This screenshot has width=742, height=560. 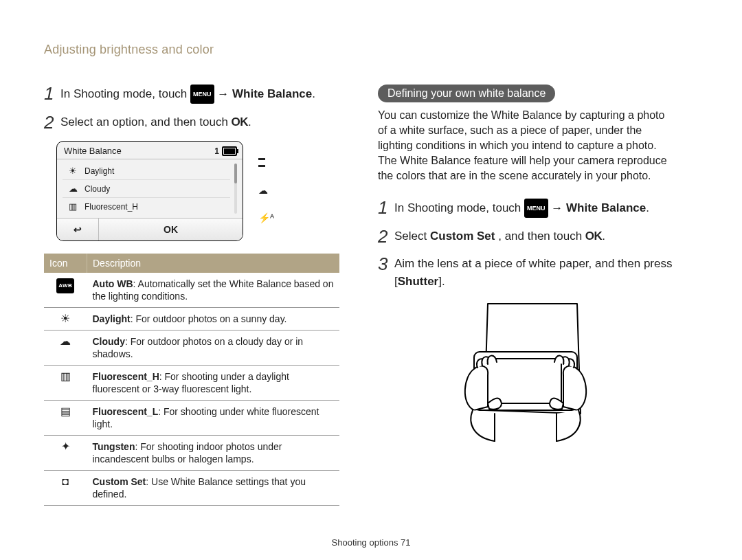 I want to click on table-row: ◘ Custom Set: Use White Balance settings…, so click(x=192, y=488).